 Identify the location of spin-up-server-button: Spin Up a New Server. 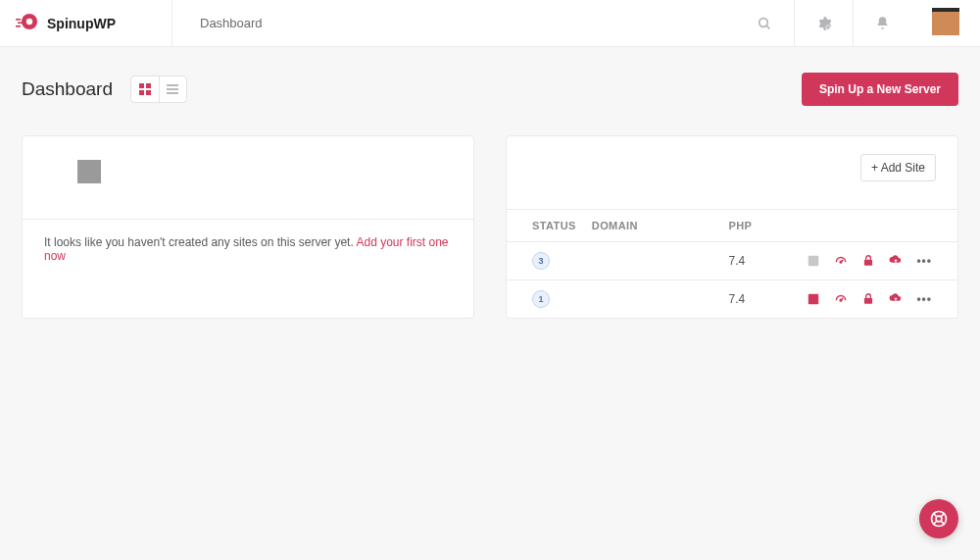
(880, 89).